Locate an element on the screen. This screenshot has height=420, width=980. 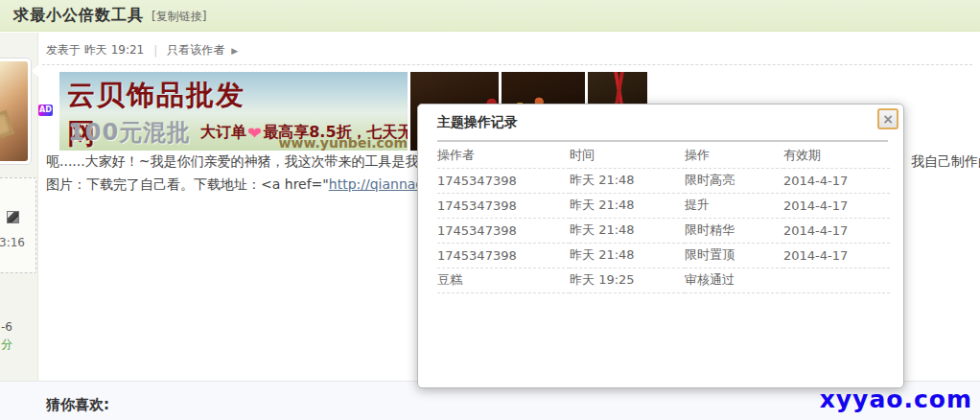
ad-promo-row: 100元混批 大订单 ❤ 最高享8.5折，七天无条件退换 is located at coordinates (238, 132).